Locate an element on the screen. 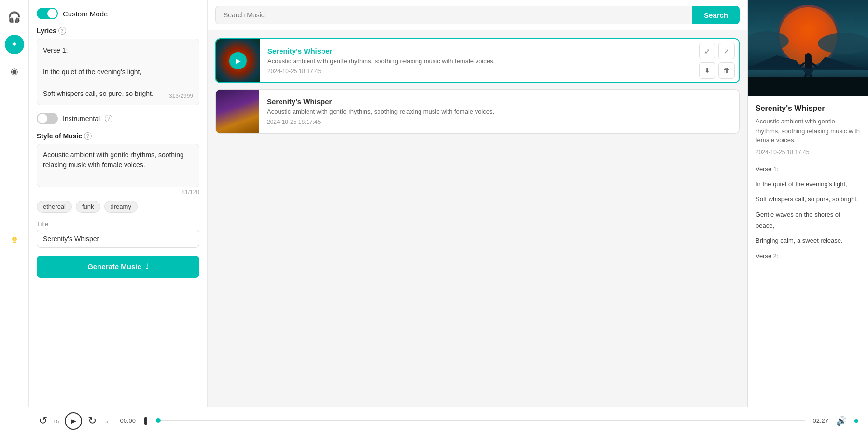 Image resolution: width=868 pixels, height=434 pixels. custom-mode-toggle is located at coordinates (47, 14).